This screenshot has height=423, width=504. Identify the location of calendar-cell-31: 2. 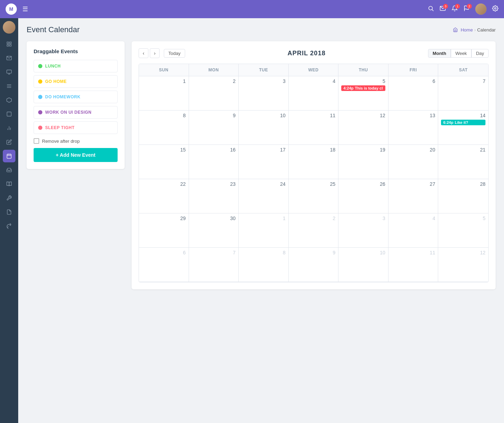
(314, 231).